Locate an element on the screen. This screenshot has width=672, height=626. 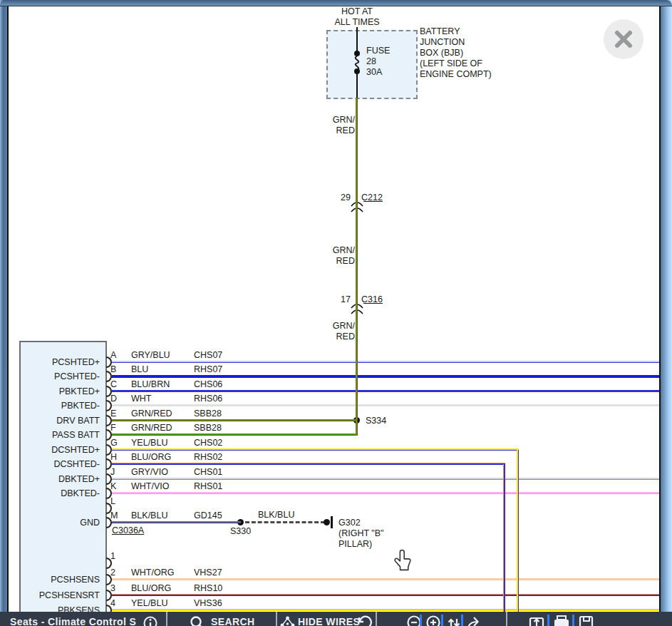
circuit-number-label: GD145 is located at coordinates (208, 516).